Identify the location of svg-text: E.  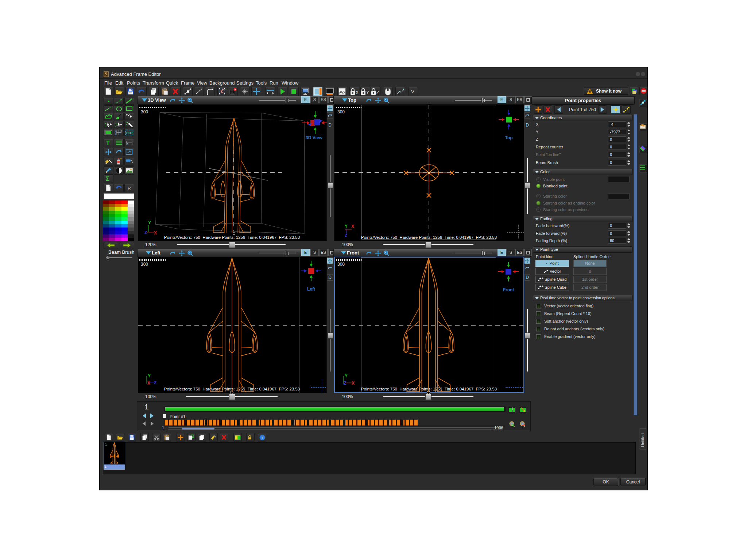
(116, 134).